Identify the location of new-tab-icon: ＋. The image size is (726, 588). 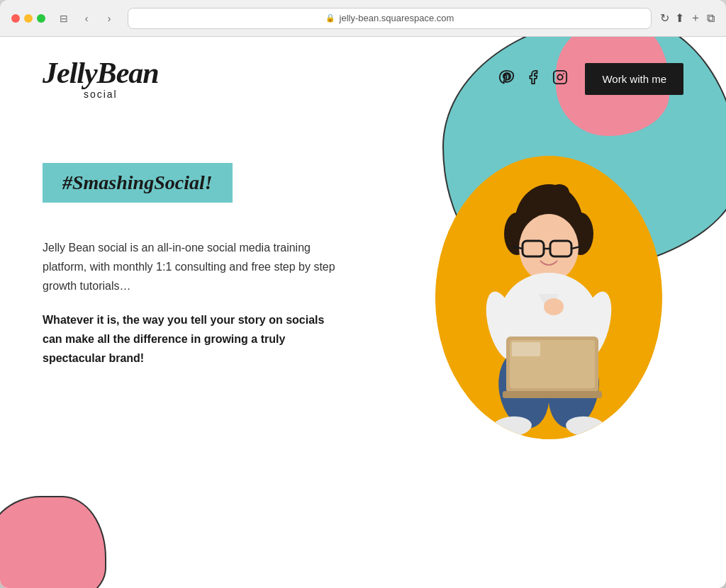
(696, 18).